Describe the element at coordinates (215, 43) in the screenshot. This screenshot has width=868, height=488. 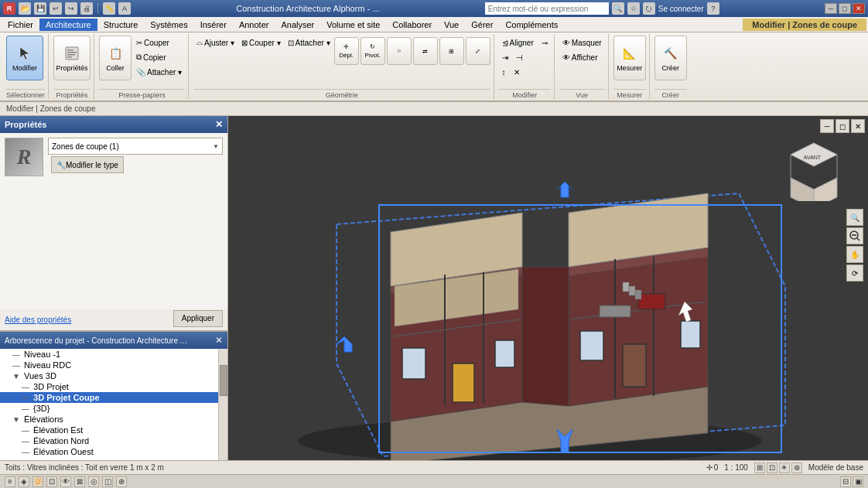
I see `ajuster-button: ⌓ Ajuster ▾` at that location.